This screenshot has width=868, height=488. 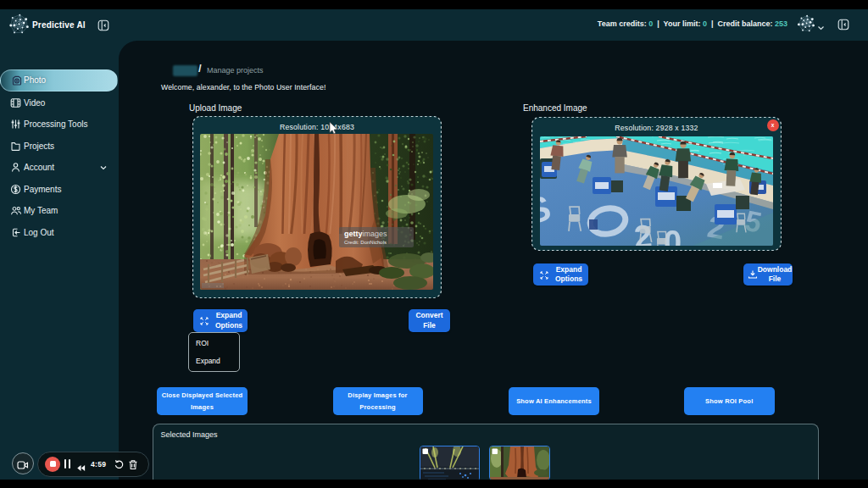 What do you see at coordinates (366, 234) in the screenshot?
I see `svg-text: gettyimages` at bounding box center [366, 234].